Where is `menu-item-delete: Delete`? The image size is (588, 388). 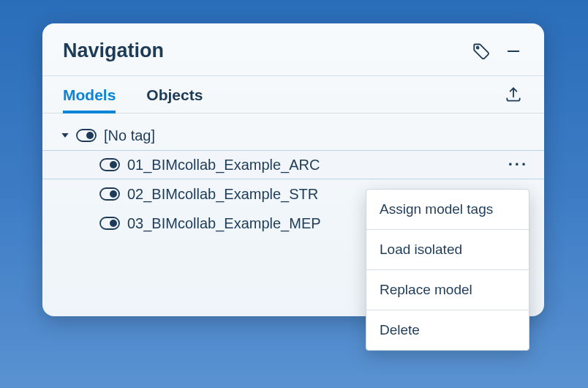 menu-item-delete: Delete is located at coordinates (448, 330).